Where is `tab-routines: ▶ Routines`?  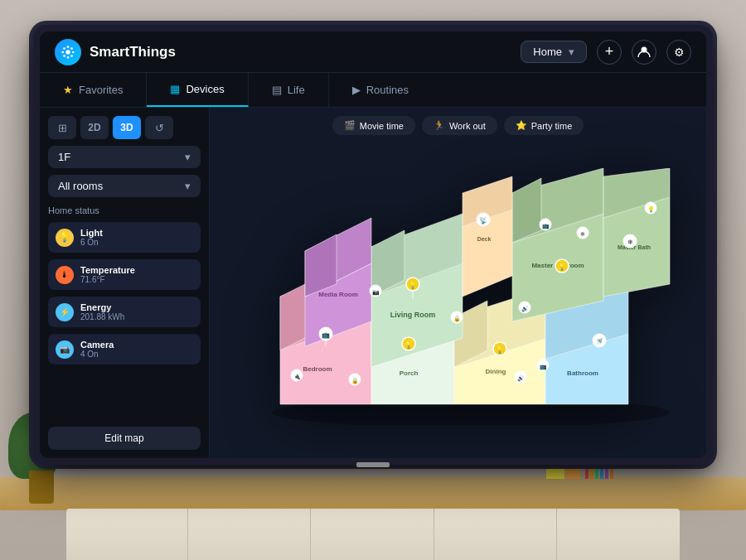 tab-routines: ▶ Routines is located at coordinates (380, 89).